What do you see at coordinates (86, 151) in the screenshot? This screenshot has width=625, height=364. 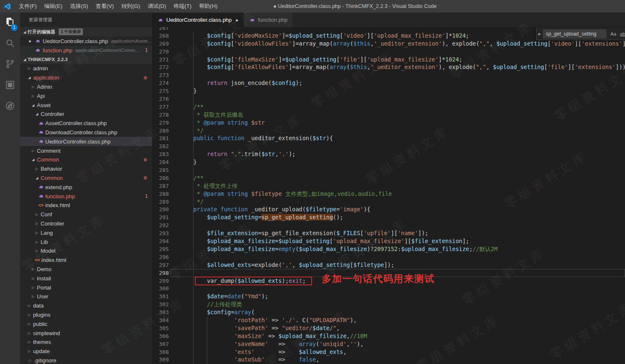 I see `tree-item: ▷Comment` at bounding box center [86, 151].